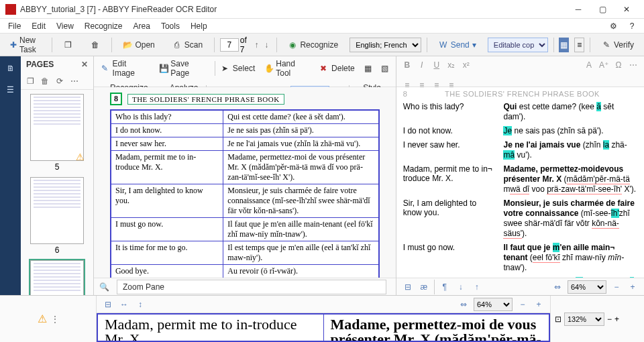 The height and width of the screenshot is (342, 644). Describe the element at coordinates (518, 45) in the screenshot. I see `copy-mode-select: Editable copy` at that location.